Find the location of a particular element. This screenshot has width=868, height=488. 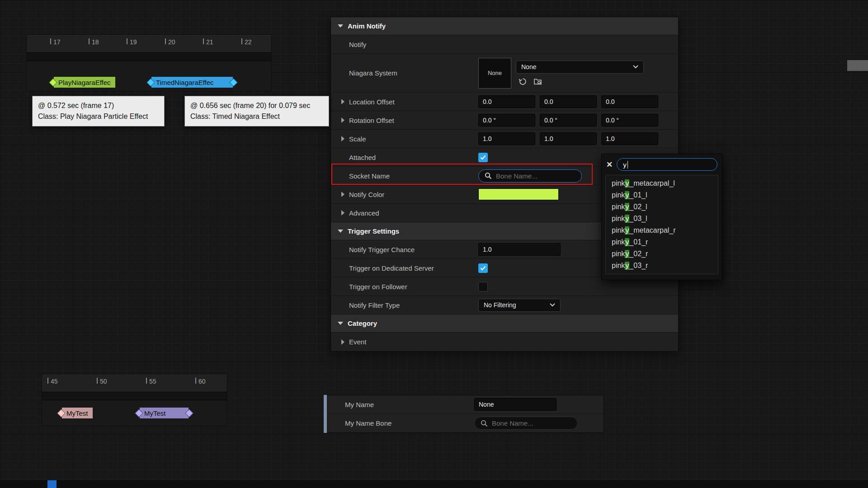

frame-tick: 60 is located at coordinates (201, 381).